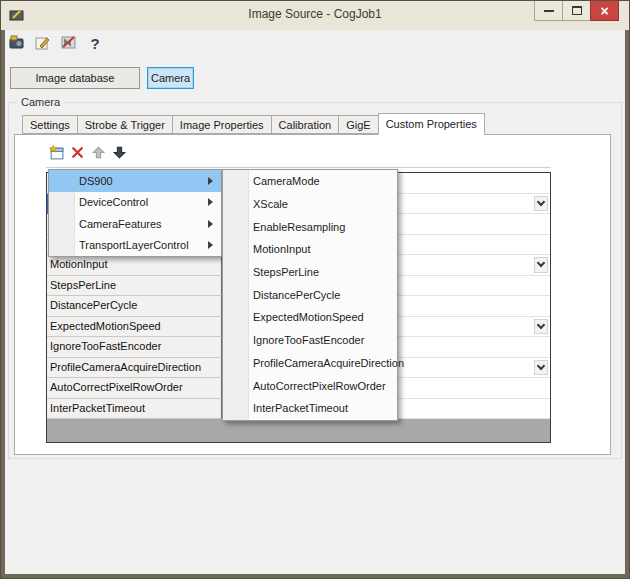 The image size is (630, 579). I want to click on minimize-button, so click(548, 11).